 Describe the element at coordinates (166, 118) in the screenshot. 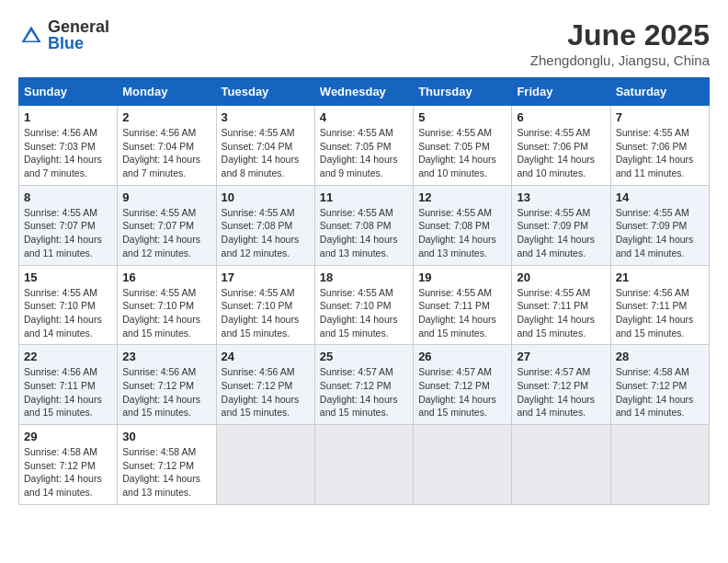

I see `day-number-0-1: 2` at that location.